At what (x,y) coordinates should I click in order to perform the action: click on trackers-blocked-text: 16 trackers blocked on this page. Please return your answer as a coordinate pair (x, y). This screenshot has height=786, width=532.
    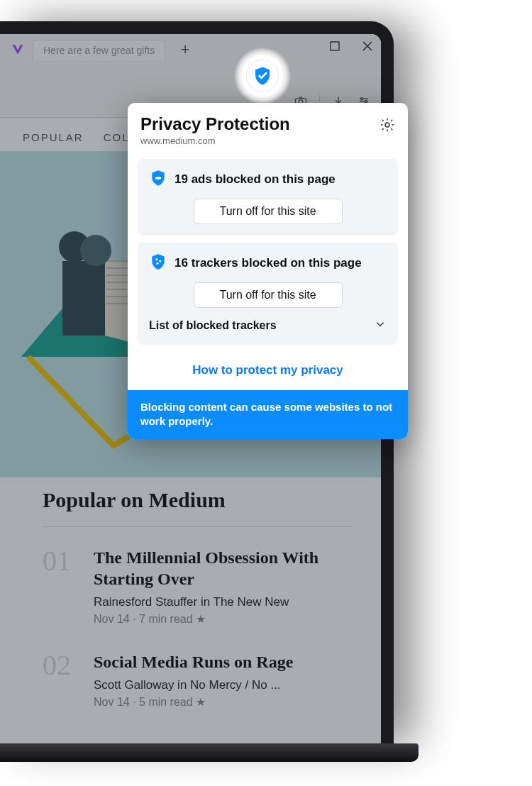
    Looking at the image, I should click on (268, 263).